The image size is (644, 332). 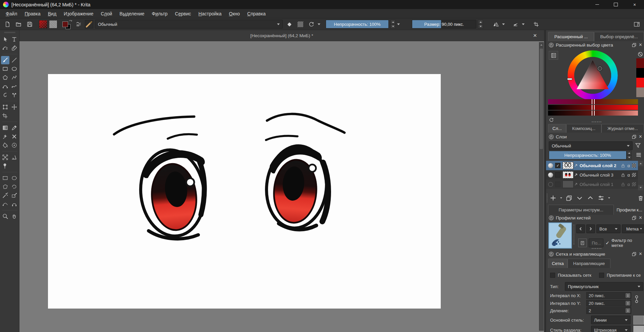 What do you see at coordinates (5, 48) in the screenshot?
I see `tool-edit-shapes-icon` at bounding box center [5, 48].